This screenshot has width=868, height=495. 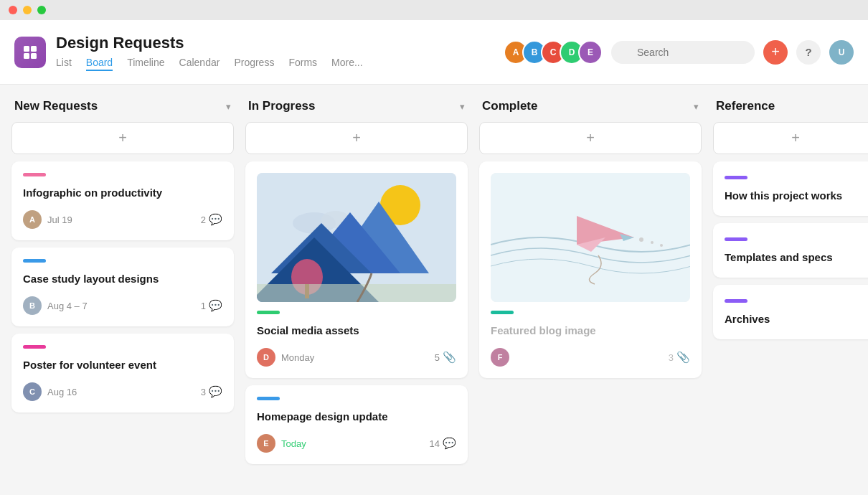 I want to click on user-avatar: U, so click(x=841, y=52).